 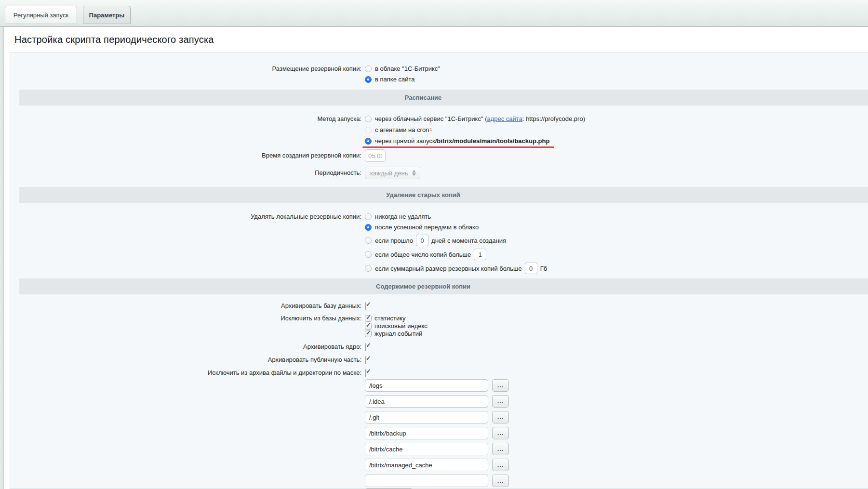 What do you see at coordinates (439, 130) in the screenshot?
I see `row-launch-method: Метод запуска: через облачный сервис "1С…` at bounding box center [439, 130].